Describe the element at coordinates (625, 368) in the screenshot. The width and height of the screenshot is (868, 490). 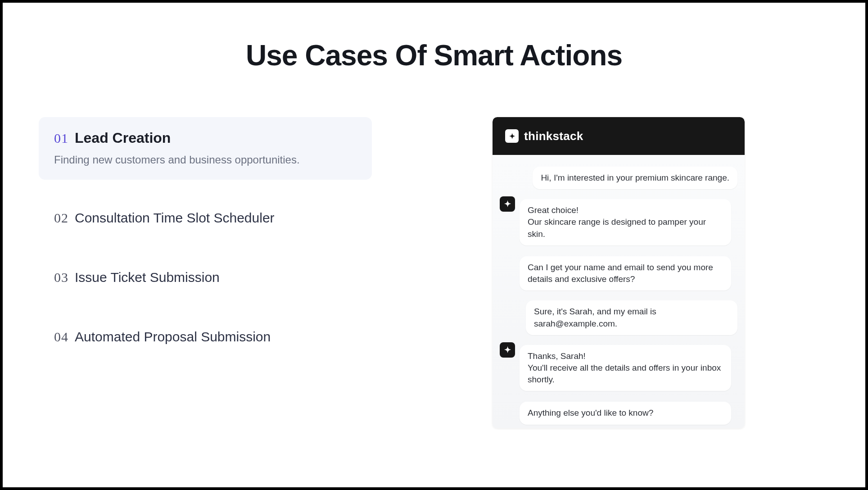
I see `chat-bubble: Thanks, Sarah! You'll receive all the de…` at that location.